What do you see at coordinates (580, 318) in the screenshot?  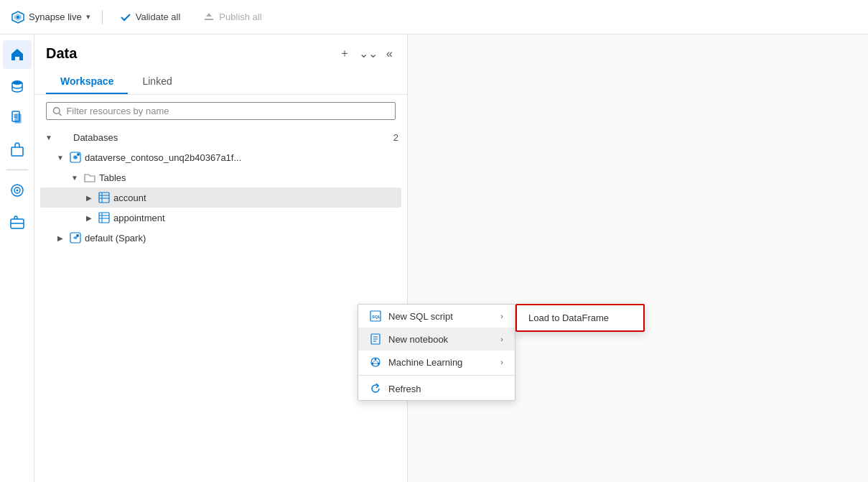 I see `submenu-item-load-dataframe: Load to DataFrame` at bounding box center [580, 318].